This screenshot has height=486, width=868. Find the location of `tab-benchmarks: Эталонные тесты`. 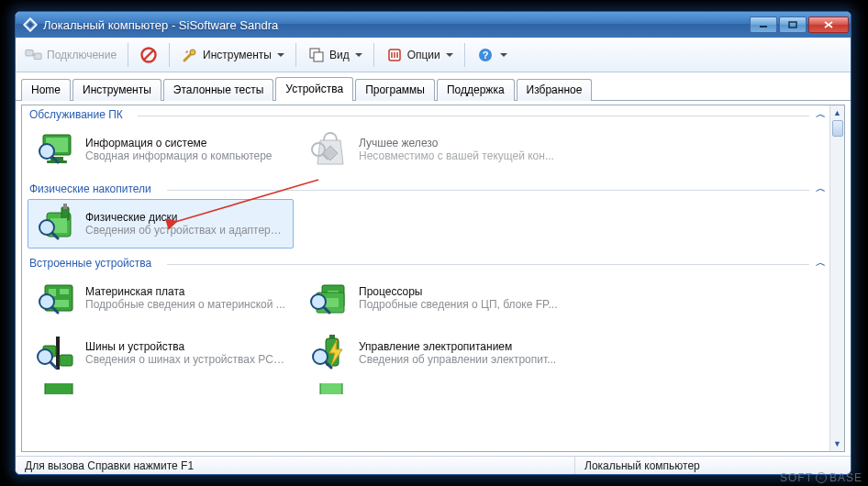

tab-benchmarks: Эталонные тесты is located at coordinates (218, 90).